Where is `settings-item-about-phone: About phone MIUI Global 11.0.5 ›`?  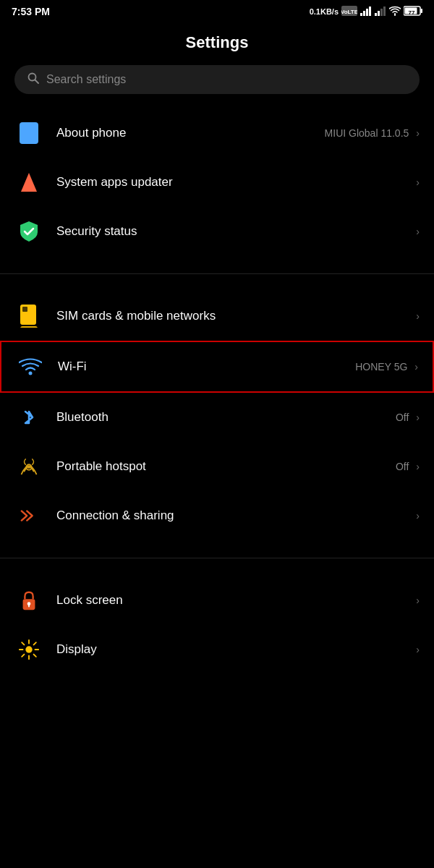
settings-item-about-phone: About phone MIUI Global 11.0.5 › is located at coordinates (217, 133).